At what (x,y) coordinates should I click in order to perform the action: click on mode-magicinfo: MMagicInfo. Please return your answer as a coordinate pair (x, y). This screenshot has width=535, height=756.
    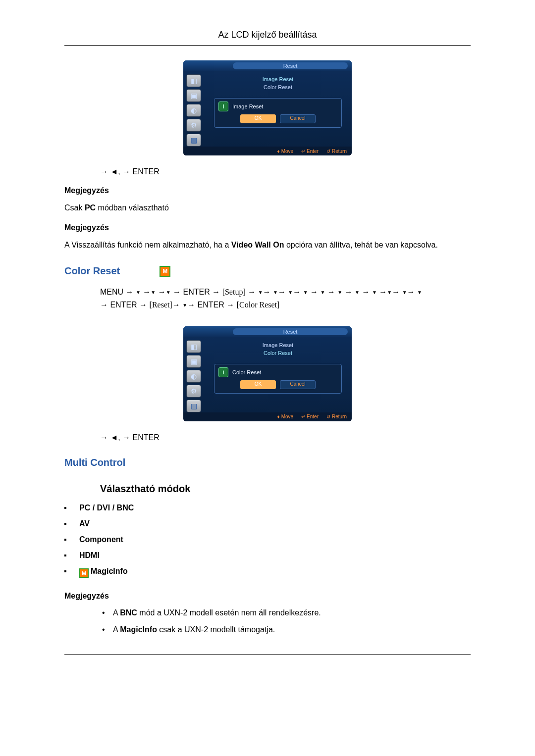
    Looking at the image, I should click on (268, 572).